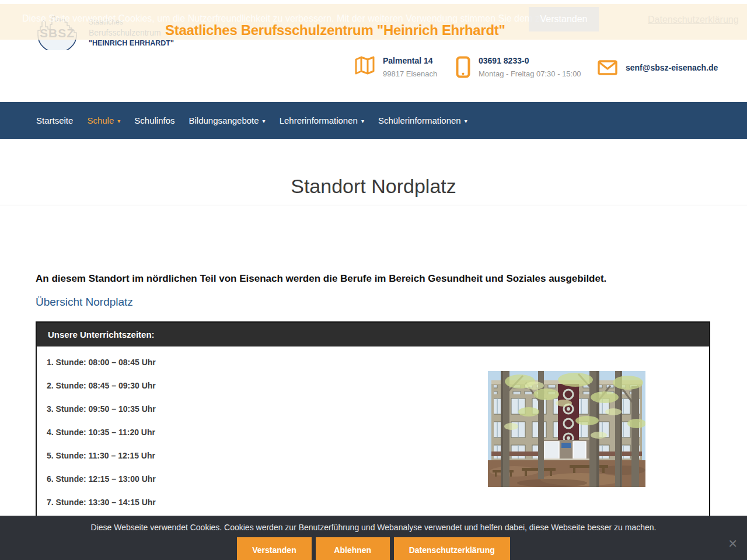  What do you see at coordinates (131, 43) in the screenshot?
I see `logo-line-3: "HEINRICH EHRHARDT"` at bounding box center [131, 43].